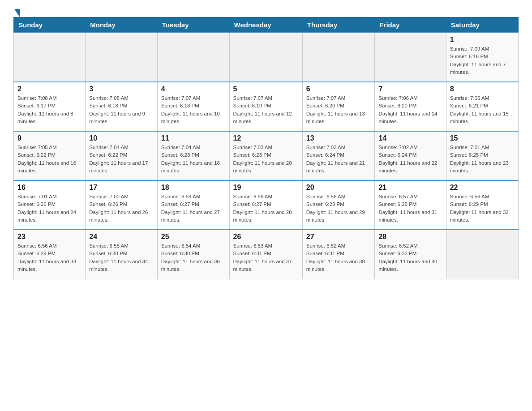  Describe the element at coordinates (122, 156) in the screenshot. I see `table-row: 10Sunrise: 7:04 AMSunset: 6:22 PMDayligh…` at that location.